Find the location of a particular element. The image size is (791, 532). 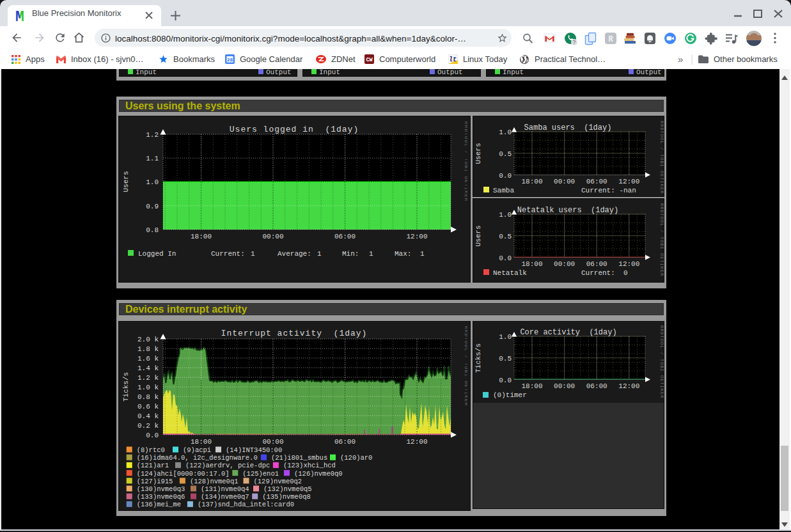

svg-text: 1.0 k is located at coordinates (148, 387).